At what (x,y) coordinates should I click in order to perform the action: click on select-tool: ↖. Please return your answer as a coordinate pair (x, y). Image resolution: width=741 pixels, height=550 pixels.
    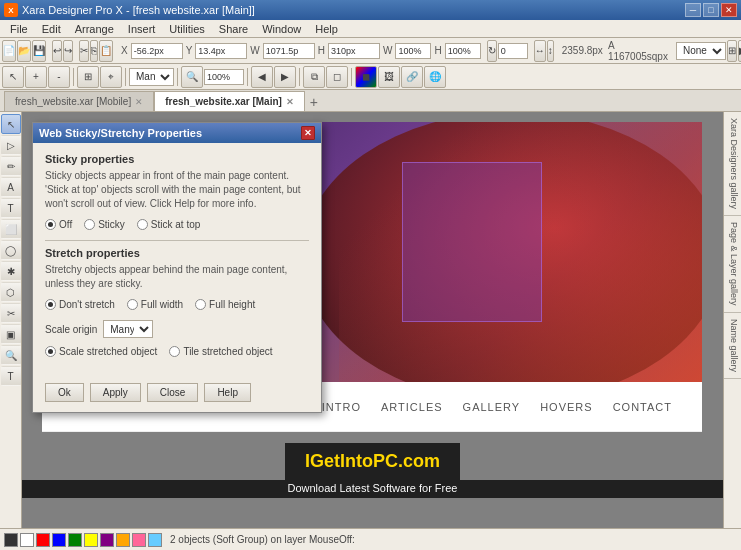
    Looking at the image, I should click on (13, 77).